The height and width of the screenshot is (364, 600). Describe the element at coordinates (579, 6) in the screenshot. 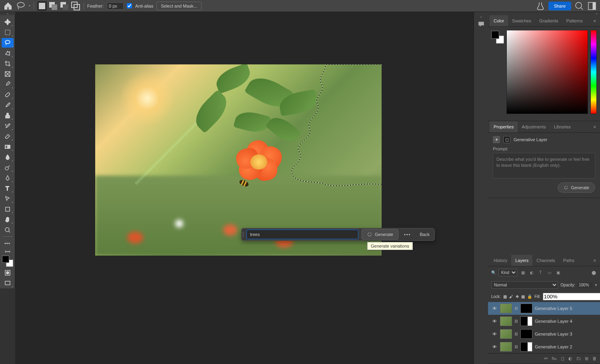

I see `search-icon` at that location.